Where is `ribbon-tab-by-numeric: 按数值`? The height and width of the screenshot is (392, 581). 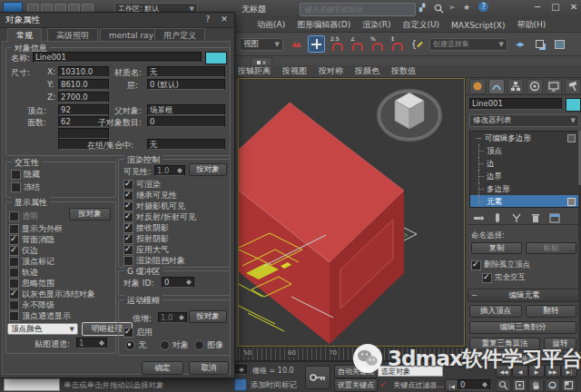
ribbon-tab-by-numeric: 按数值 is located at coordinates (403, 71).